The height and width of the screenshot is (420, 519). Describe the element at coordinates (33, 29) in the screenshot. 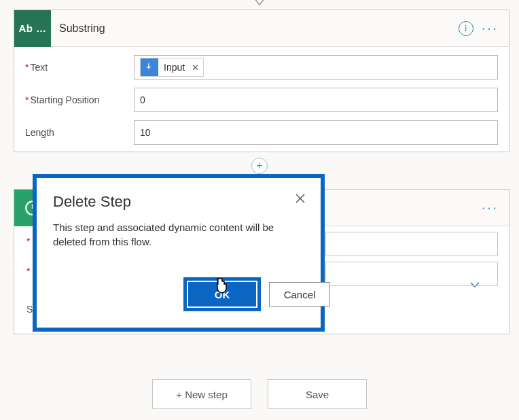

I see `connector-text: Ab …` at that location.